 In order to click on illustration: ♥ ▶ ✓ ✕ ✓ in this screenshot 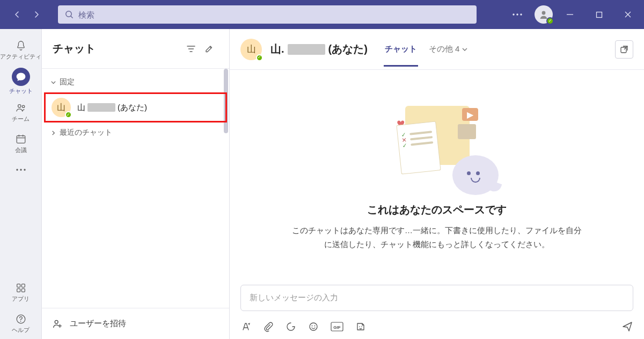, I will do `click(437, 149)`.